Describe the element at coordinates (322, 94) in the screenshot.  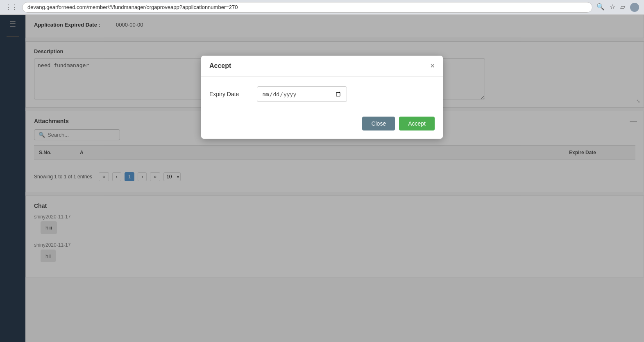
I see `modal-body: Expiry Date` at that location.